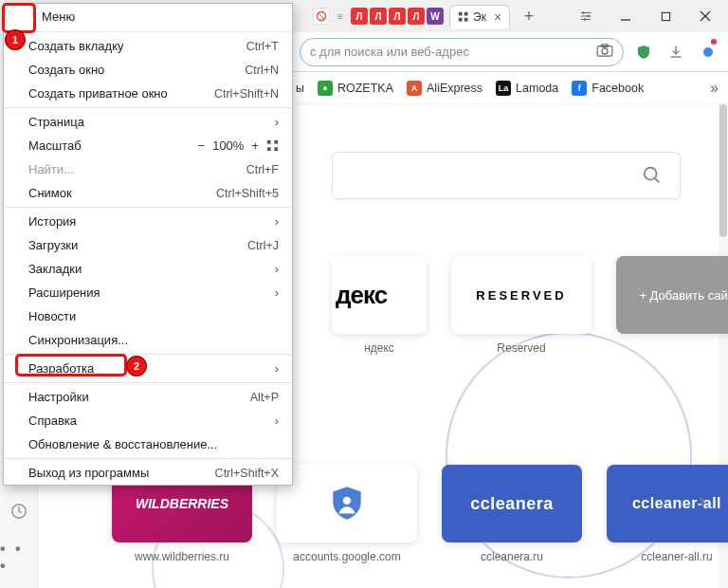  I want to click on clock-icon, so click(19, 511).